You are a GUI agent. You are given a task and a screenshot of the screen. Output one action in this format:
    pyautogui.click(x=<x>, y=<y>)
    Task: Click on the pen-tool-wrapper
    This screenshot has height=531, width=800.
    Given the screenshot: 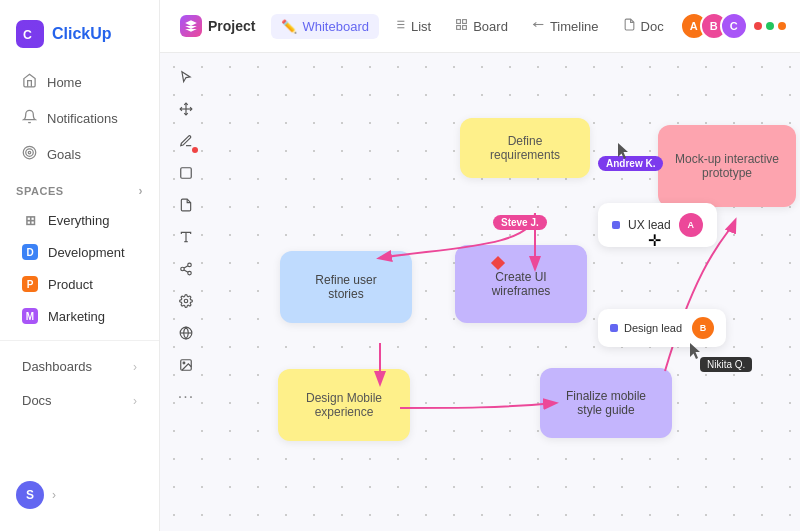 What is the action you would take?
    pyautogui.click(x=186, y=141)
    